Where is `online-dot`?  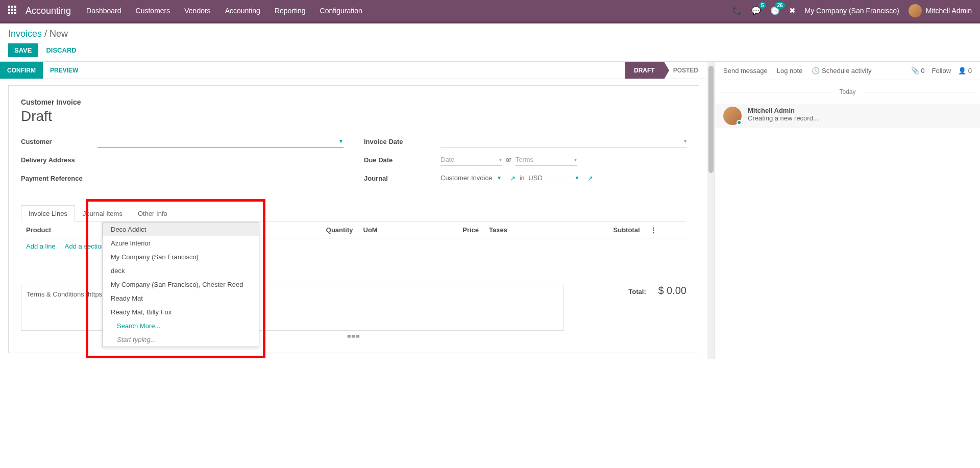
online-dot is located at coordinates (739, 122).